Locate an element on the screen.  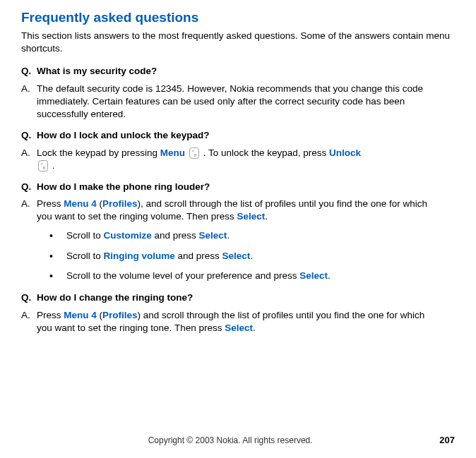
q-text: How do I make the phone ring louder? is located at coordinates (246, 187).